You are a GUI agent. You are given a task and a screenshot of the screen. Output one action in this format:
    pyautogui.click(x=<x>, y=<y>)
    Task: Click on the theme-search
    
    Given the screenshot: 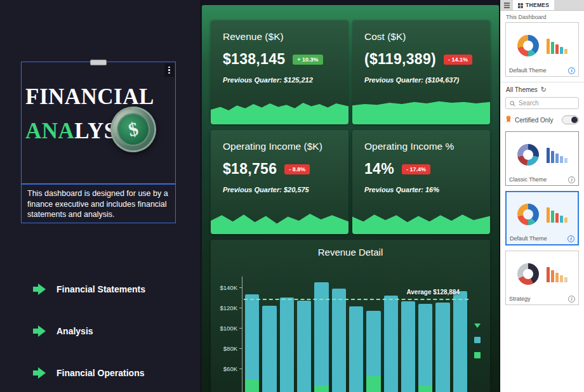 What is the action you would take?
    pyautogui.click(x=542, y=103)
    